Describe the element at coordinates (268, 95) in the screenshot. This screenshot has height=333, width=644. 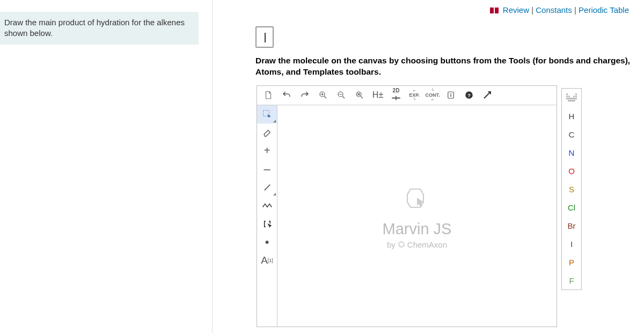
I see `new-document-button` at that location.